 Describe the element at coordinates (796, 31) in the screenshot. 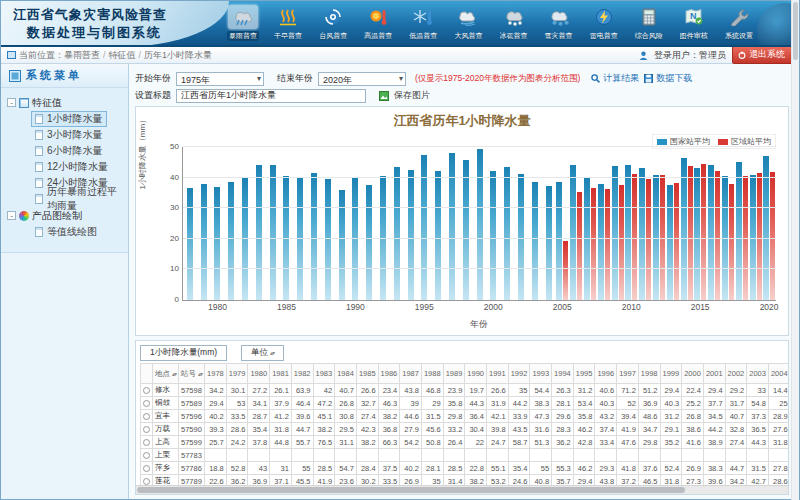

I see `vscrollbar-thumb` at that location.